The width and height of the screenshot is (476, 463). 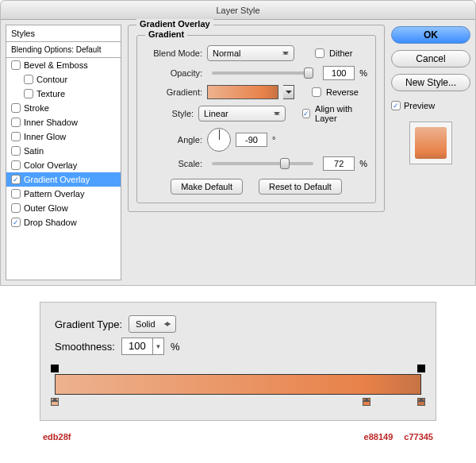 I want to click on opacity-slider, so click(x=263, y=73).